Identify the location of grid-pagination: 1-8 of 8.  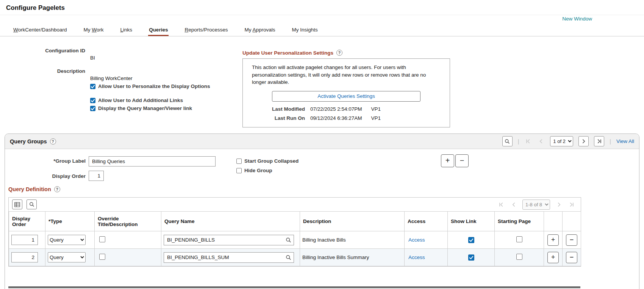
(537, 205).